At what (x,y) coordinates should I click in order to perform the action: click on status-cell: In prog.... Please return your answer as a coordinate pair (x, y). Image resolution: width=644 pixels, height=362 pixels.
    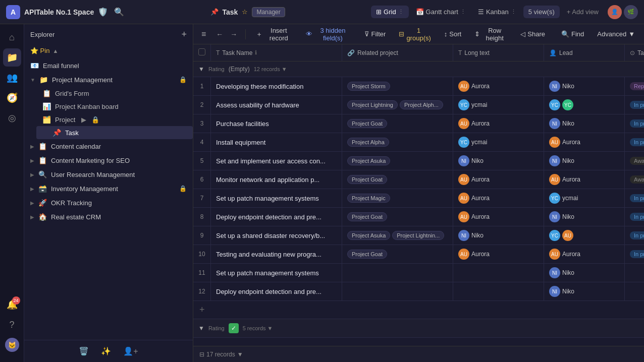
    Looking at the image, I should click on (635, 217).